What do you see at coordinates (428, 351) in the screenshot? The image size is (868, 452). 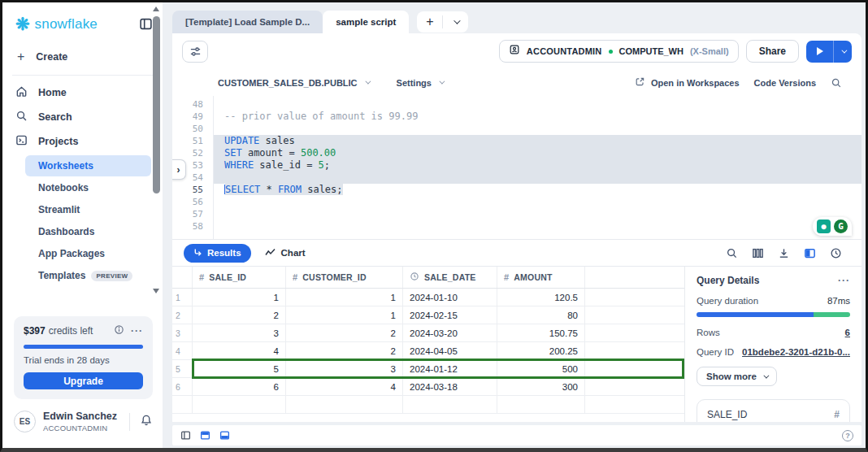 I see `table-row: 4422024-04-05200.25` at bounding box center [428, 351].